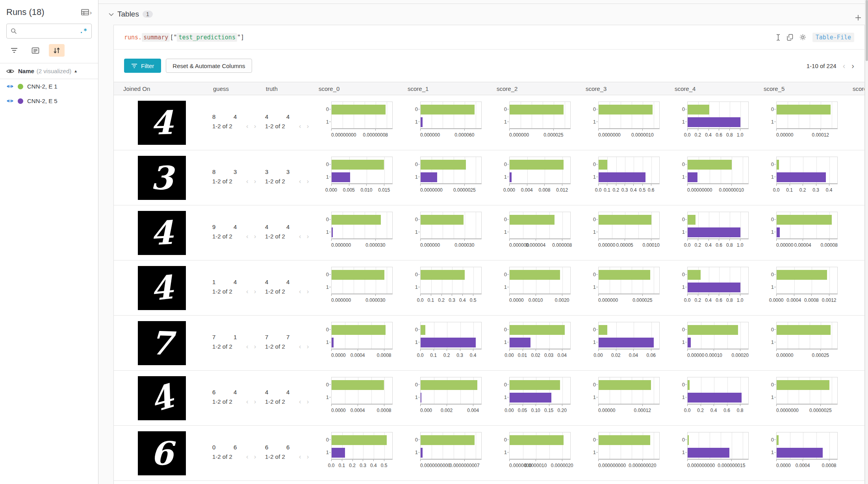 The width and height of the screenshot is (868, 484). What do you see at coordinates (859, 89) in the screenshot?
I see `column-header-score_6: score_6` at bounding box center [859, 89].